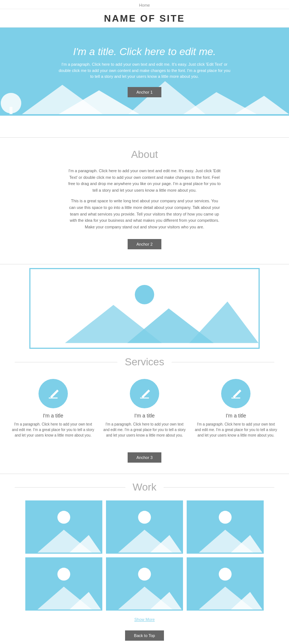 This screenshot has height=644, width=289. What do you see at coordinates (144, 457) in the screenshot?
I see `services-anchor-button: Anchor 3` at bounding box center [144, 457].